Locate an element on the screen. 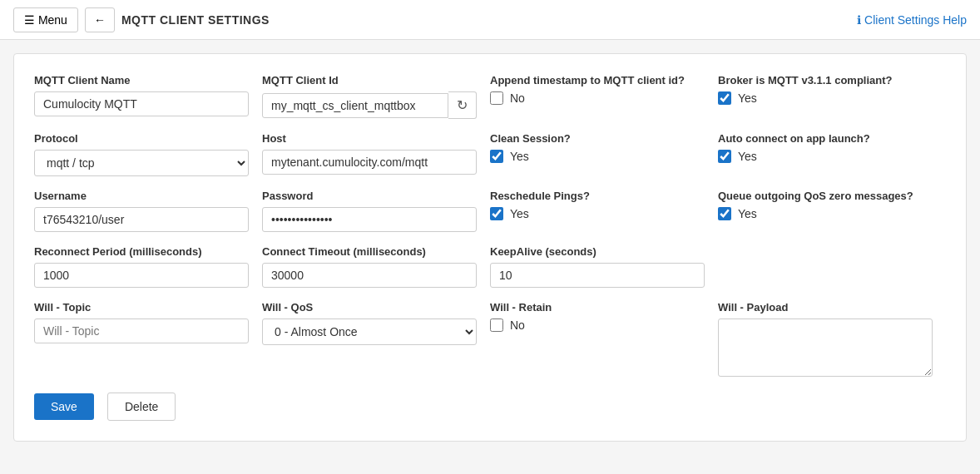 This screenshot has height=474, width=980. broker-compliant-cell: Broker is MQTT v3.1.1 compliant? Yes is located at coordinates (832, 96).